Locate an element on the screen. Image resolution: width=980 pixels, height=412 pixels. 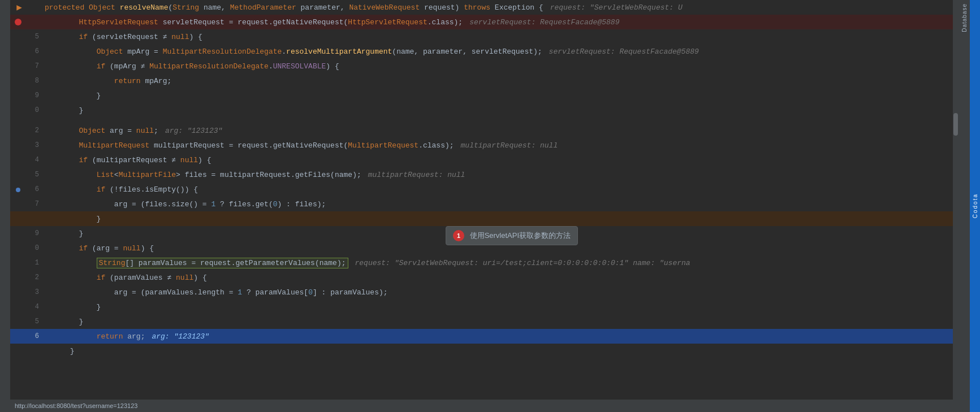
code-line-content-23: arg = (paramValues.length = 1 ? paramVal… is located at coordinates (501, 293).